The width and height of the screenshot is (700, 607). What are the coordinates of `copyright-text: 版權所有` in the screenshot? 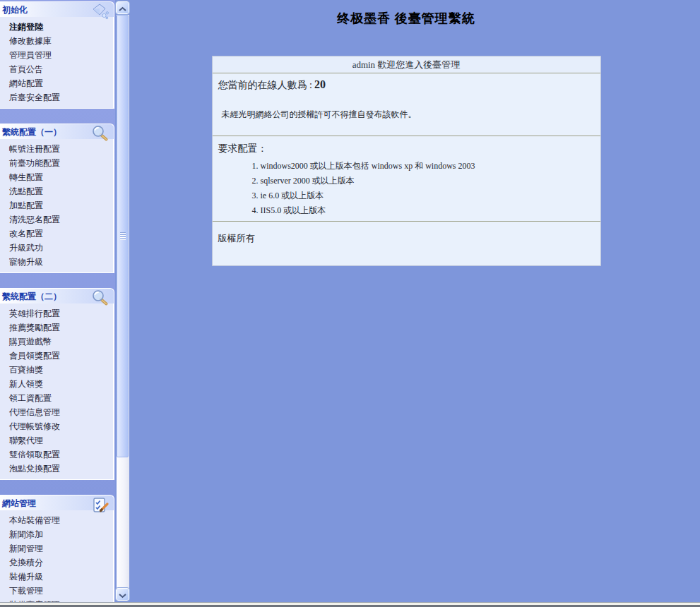 It's located at (407, 244).